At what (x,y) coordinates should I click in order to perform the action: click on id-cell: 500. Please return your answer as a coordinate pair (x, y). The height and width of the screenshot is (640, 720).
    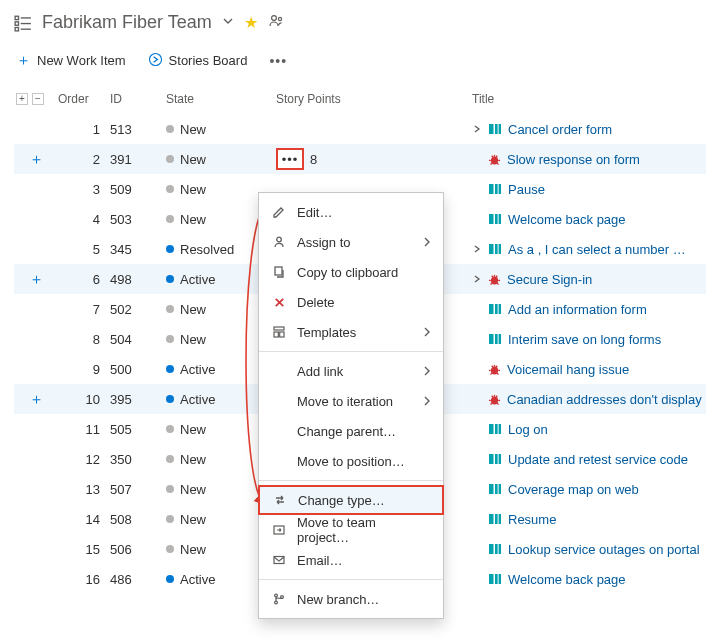
    Looking at the image, I should click on (138, 370).